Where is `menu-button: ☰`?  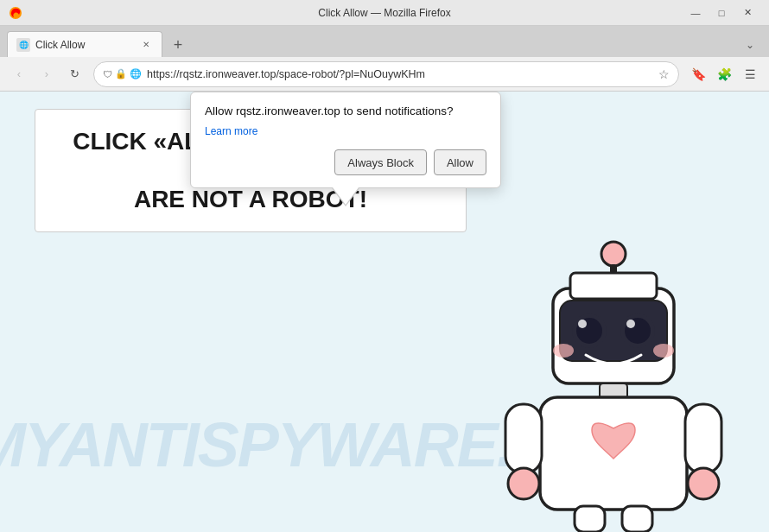
menu-button: ☰ is located at coordinates (750, 74).